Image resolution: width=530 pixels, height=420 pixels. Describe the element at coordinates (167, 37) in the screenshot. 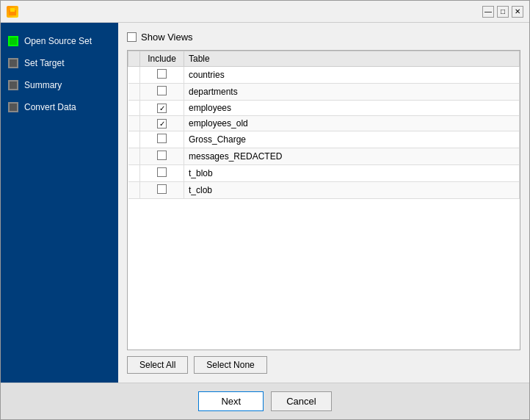

I see `show-views-label: Show Views` at that location.